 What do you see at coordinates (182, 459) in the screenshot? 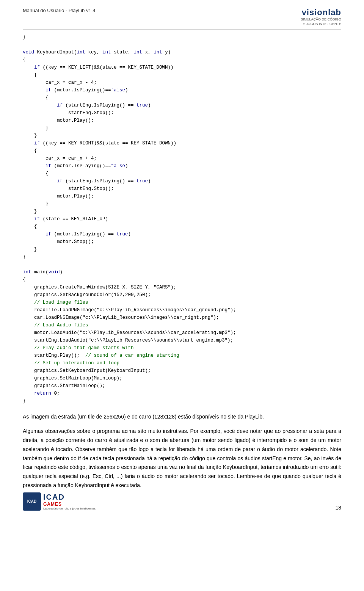
I see `paragraph-2: Algumas observações sobre o programa aci…` at bounding box center [182, 459].